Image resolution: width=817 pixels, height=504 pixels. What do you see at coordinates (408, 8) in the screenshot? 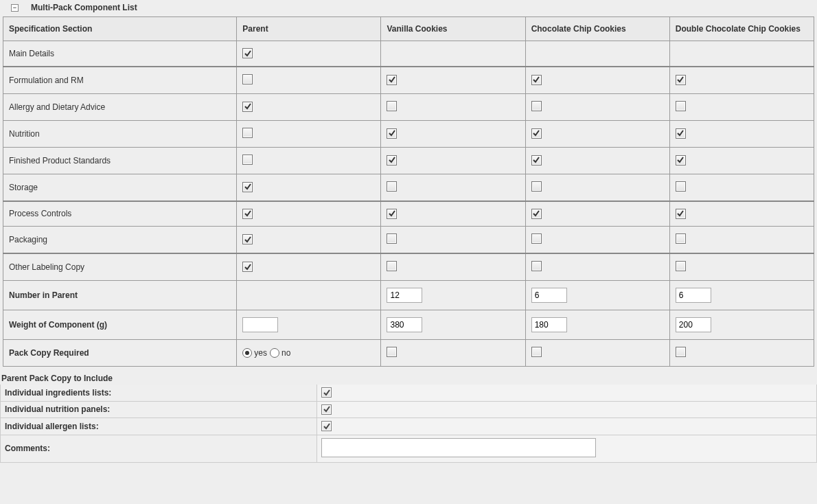
I see `panel-header: − Multi-Pack Component List` at bounding box center [408, 8].